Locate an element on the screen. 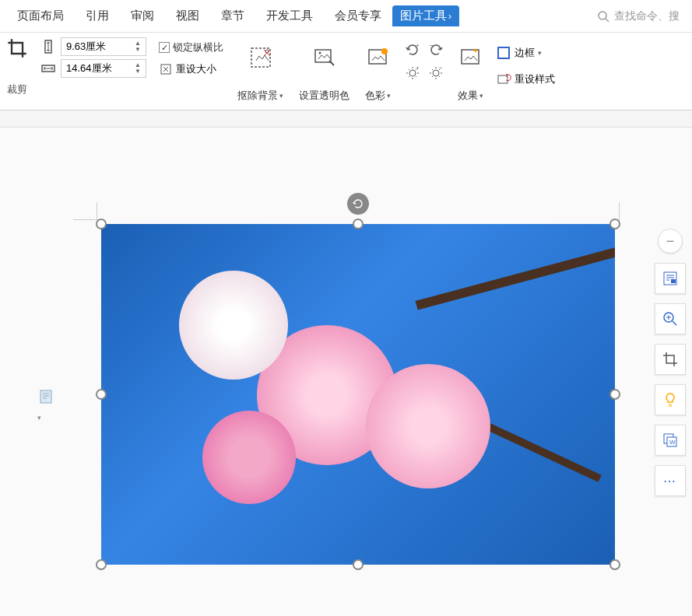  height-icon is located at coordinates (48, 47).